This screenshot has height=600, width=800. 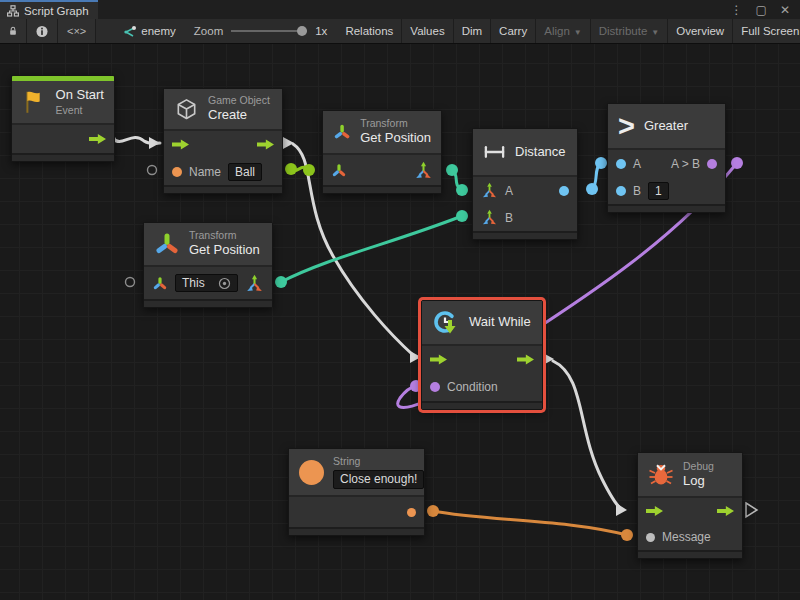 What do you see at coordinates (525, 184) in the screenshot?
I see `node-distance: Distance A` at bounding box center [525, 184].